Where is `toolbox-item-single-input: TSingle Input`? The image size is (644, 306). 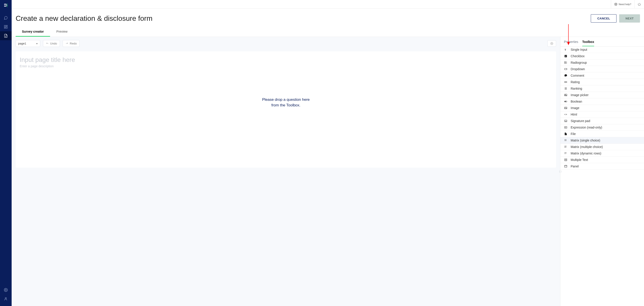
toolbox-item-single-input: TSingle Input is located at coordinates (602, 50).